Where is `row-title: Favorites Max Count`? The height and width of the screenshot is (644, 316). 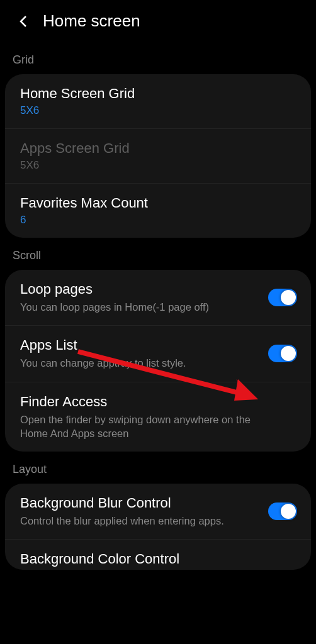 row-title: Favorites Max Count is located at coordinates (158, 203).